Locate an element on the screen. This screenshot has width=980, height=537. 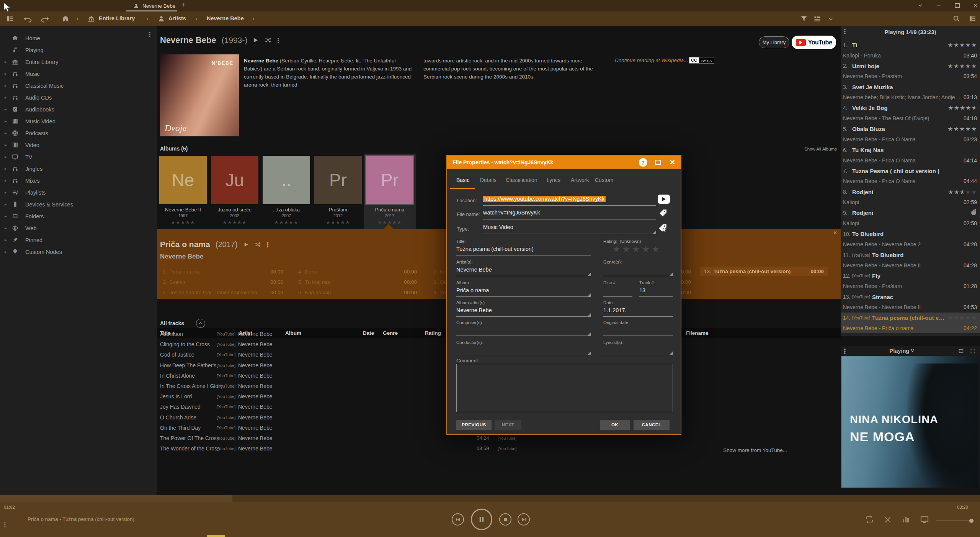
playlist-item-8: 8.Rodjeni★★★★★★Kaliopi02:59 is located at coordinates (910, 197).